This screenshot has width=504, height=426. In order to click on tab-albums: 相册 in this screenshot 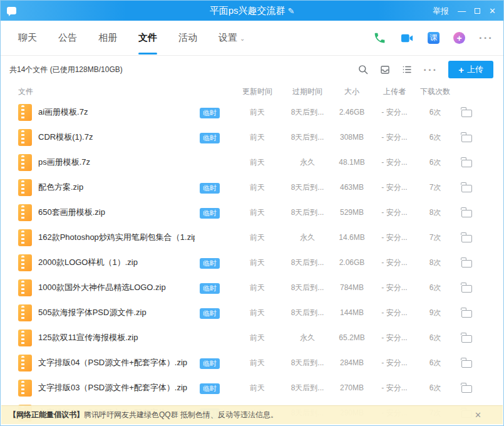, I will do `click(108, 38)`.